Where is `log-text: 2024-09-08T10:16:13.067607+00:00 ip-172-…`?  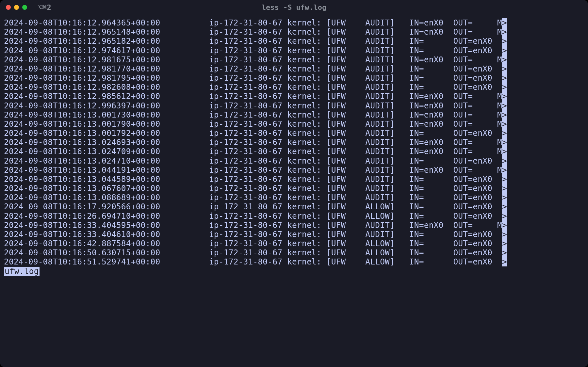
log-text: 2024-09-08T10:16:13.067607+00:00 ip-172-… is located at coordinates (253, 188).